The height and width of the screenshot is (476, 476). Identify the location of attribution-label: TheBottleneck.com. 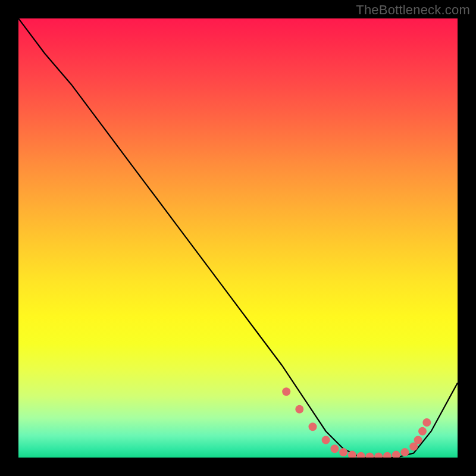
(413, 10).